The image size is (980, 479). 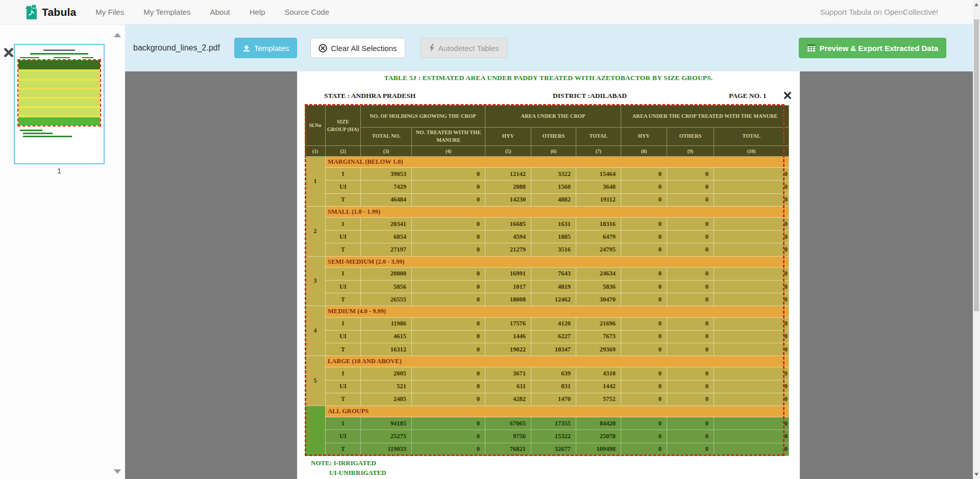 I want to click on doc-district: DISTRICT :ADILABAD, so click(x=590, y=96).